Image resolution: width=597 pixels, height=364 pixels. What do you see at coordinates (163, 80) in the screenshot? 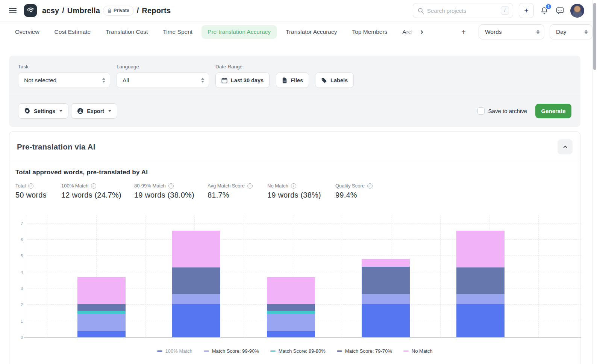
I see `language-select: All` at bounding box center [163, 80].